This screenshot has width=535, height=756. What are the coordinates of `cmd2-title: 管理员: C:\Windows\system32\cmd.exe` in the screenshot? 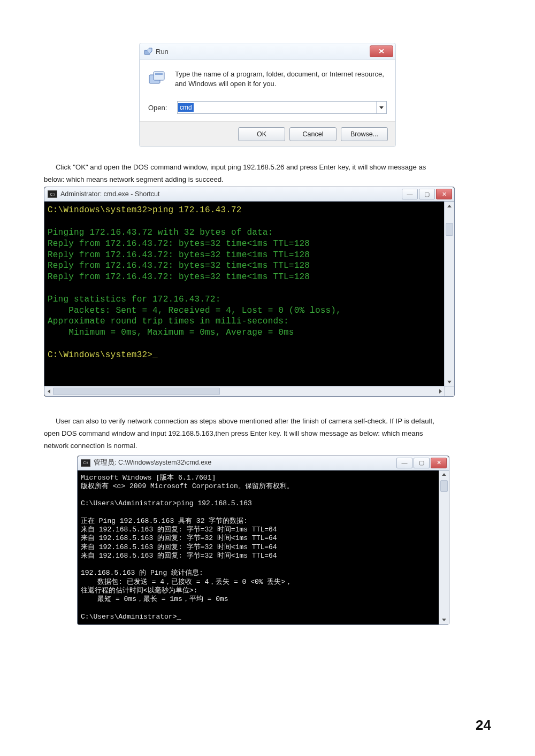 It's located at (152, 463).